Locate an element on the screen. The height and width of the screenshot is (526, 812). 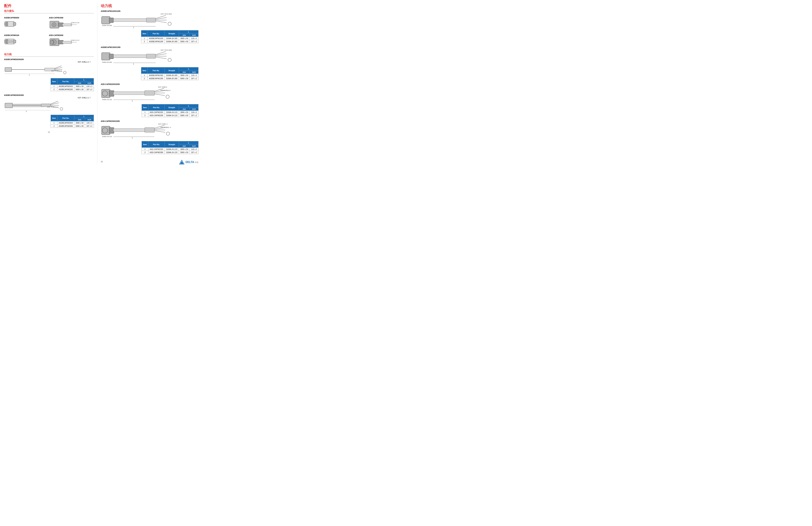
th-inch-0203: inch is located at coordinates (89, 83).